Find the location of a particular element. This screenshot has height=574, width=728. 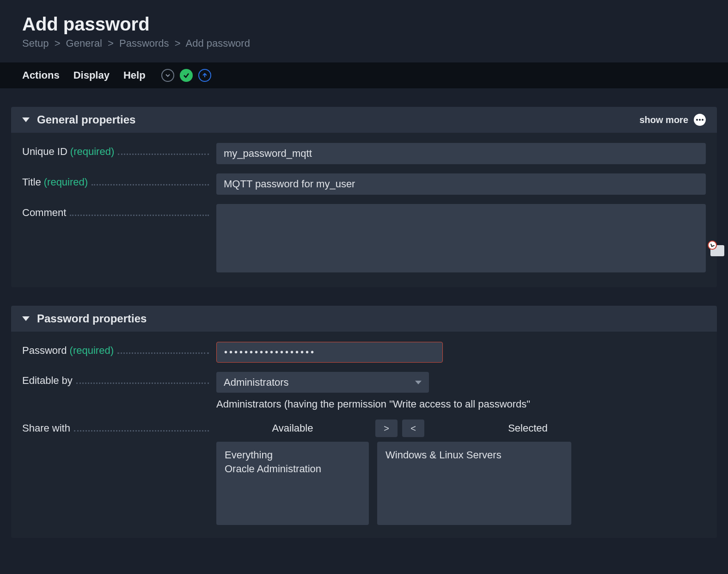

page-title: Add password is located at coordinates (364, 24).